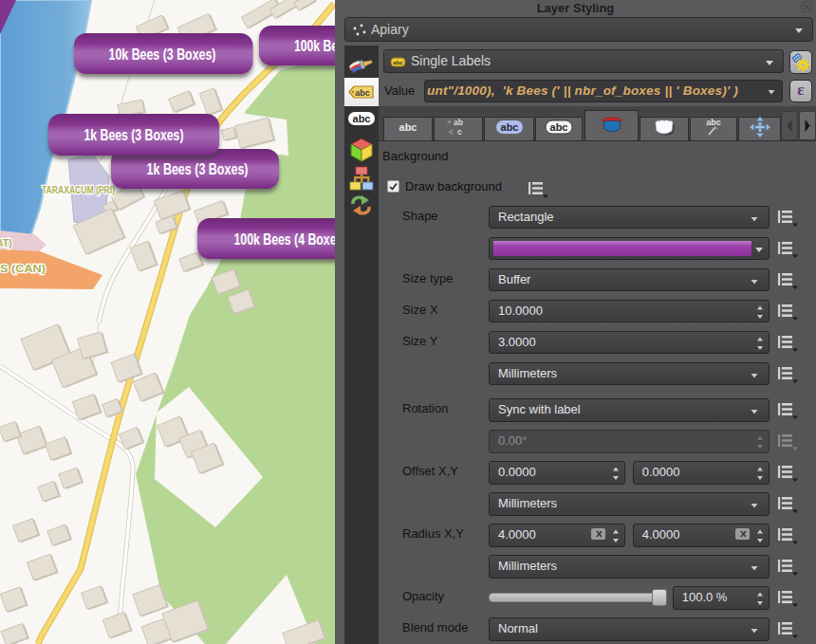 Image resolution: width=816 pixels, height=644 pixels. What do you see at coordinates (315, 46) in the screenshot?
I see `svg-text: 100k Be` at bounding box center [315, 46].